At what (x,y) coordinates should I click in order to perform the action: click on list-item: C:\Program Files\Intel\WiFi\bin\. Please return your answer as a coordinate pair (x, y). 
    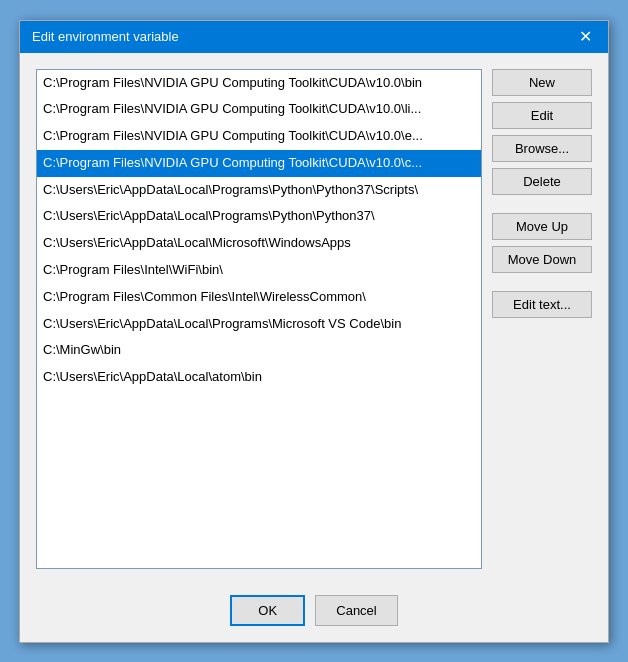
    Looking at the image, I should click on (259, 270).